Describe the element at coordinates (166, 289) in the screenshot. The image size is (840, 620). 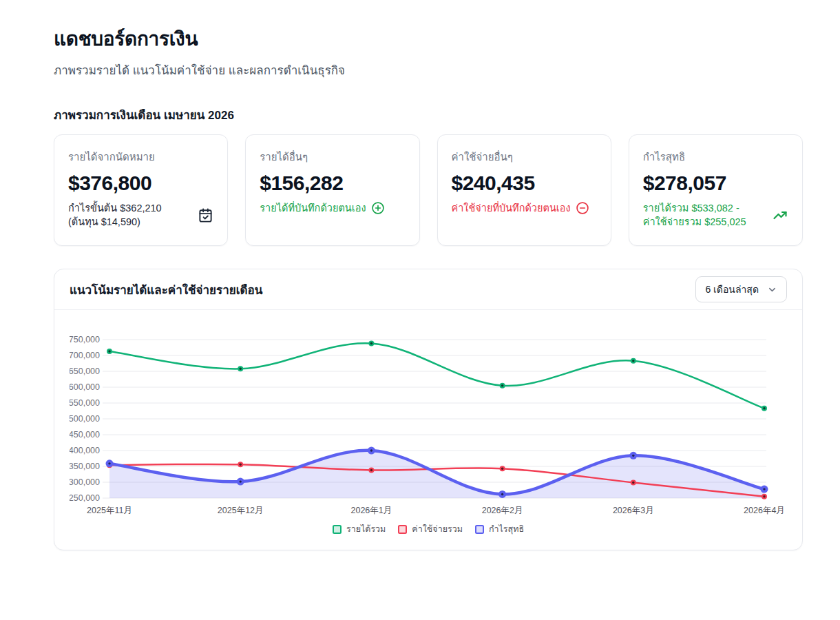
I see `chart-title: แนวโน้มรายได้และค่าใช้จ่ายรายเดือน` at that location.